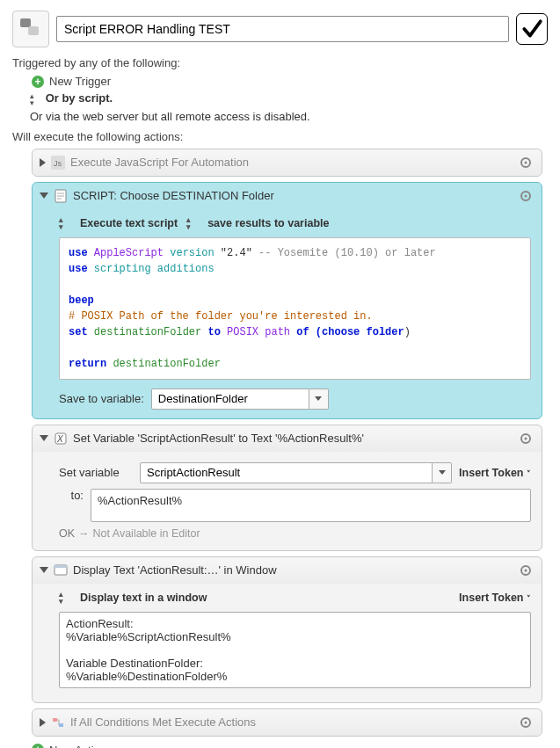 This screenshot has height=748, width=560. I want to click on display-mode-dropdown: Display text in a window, so click(143, 598).